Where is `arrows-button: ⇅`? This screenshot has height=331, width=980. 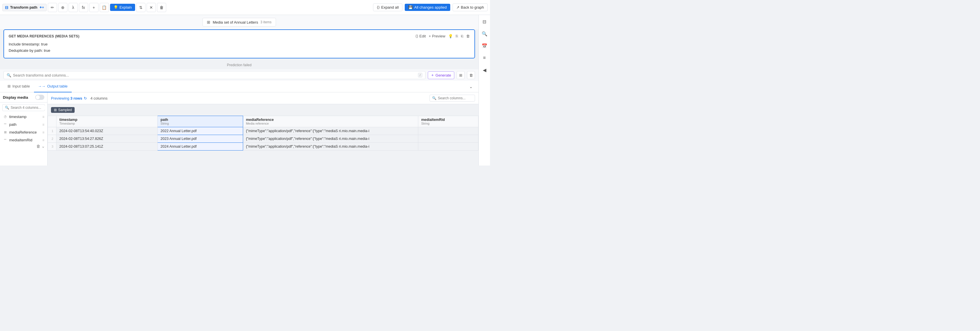 arrows-button: ⇅ is located at coordinates (141, 8).